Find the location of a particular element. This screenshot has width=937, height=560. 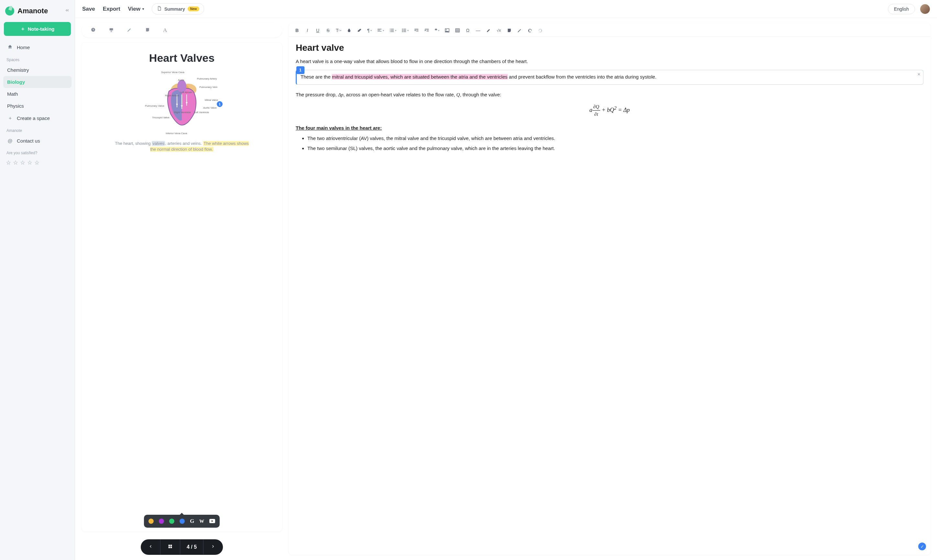

sidebar-item-math: Math is located at coordinates (37, 94).